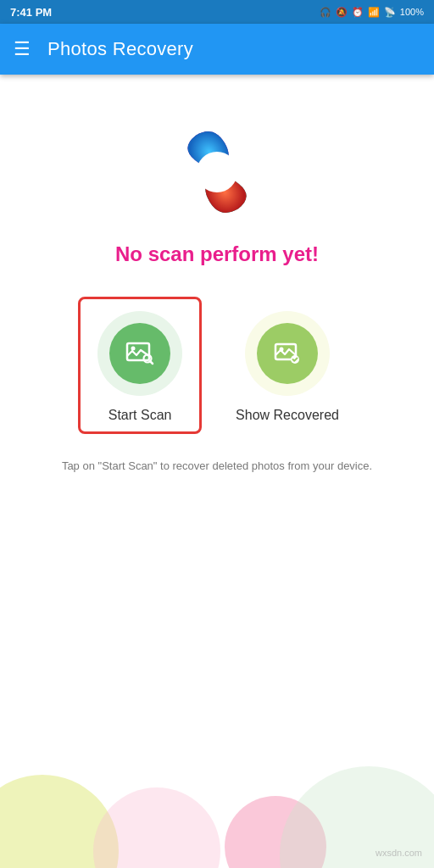 The height and width of the screenshot is (868, 434). Describe the element at coordinates (412, 12) in the screenshot. I see `battery-icon: 100%` at that location.